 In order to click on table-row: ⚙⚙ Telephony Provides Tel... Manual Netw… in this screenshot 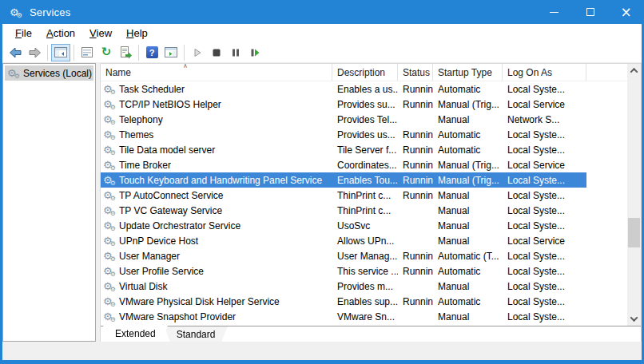, I will do `click(344, 120)`.